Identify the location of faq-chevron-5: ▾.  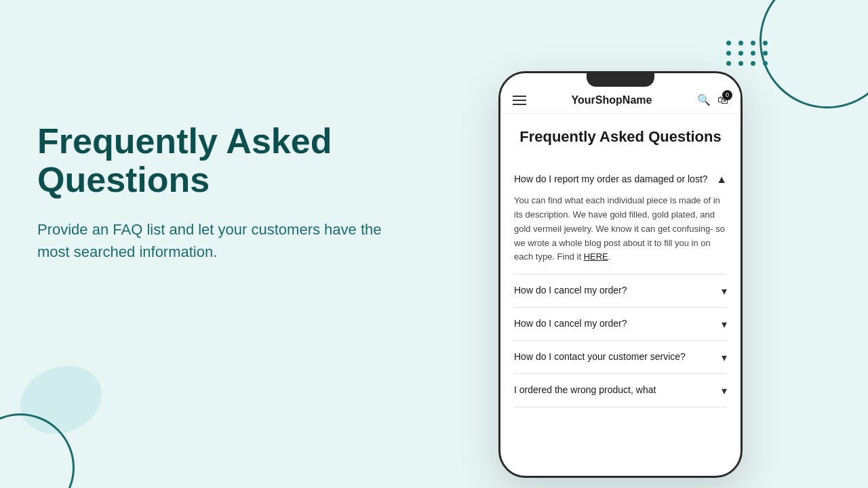
(724, 390).